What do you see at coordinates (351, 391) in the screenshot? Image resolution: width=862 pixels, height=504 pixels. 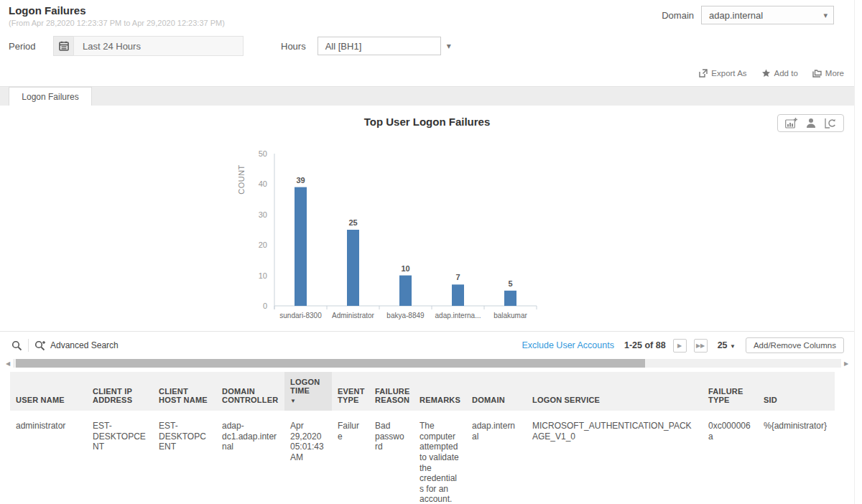 I see `column-header-event-type: EVENT TYPE` at bounding box center [351, 391].